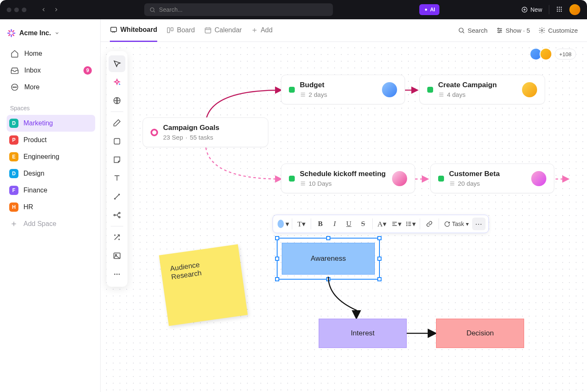 This screenshot has height=392, width=587. Describe the element at coordinates (11, 33) in the screenshot. I see `logo-icon` at that location.